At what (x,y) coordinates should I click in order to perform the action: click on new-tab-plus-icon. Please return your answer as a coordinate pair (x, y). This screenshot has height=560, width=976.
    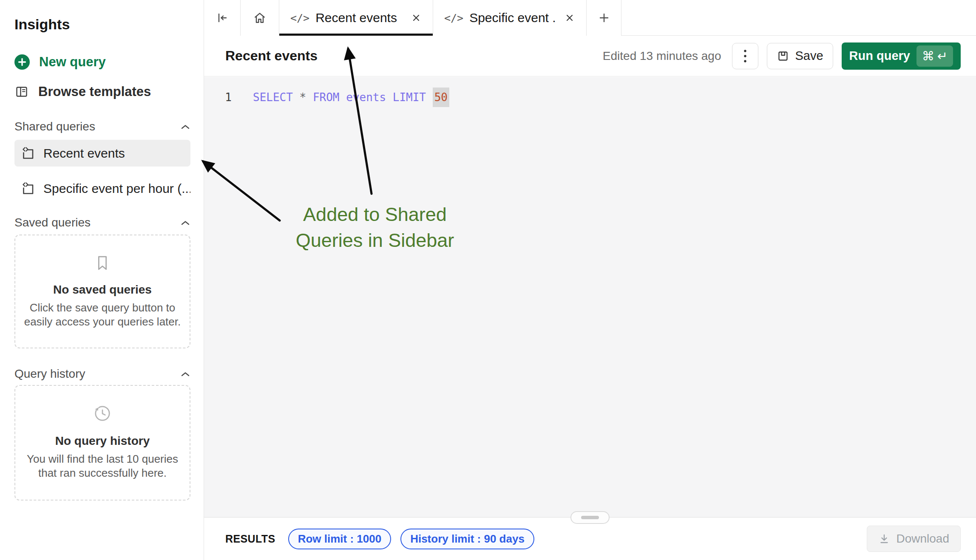
    Looking at the image, I should click on (604, 18).